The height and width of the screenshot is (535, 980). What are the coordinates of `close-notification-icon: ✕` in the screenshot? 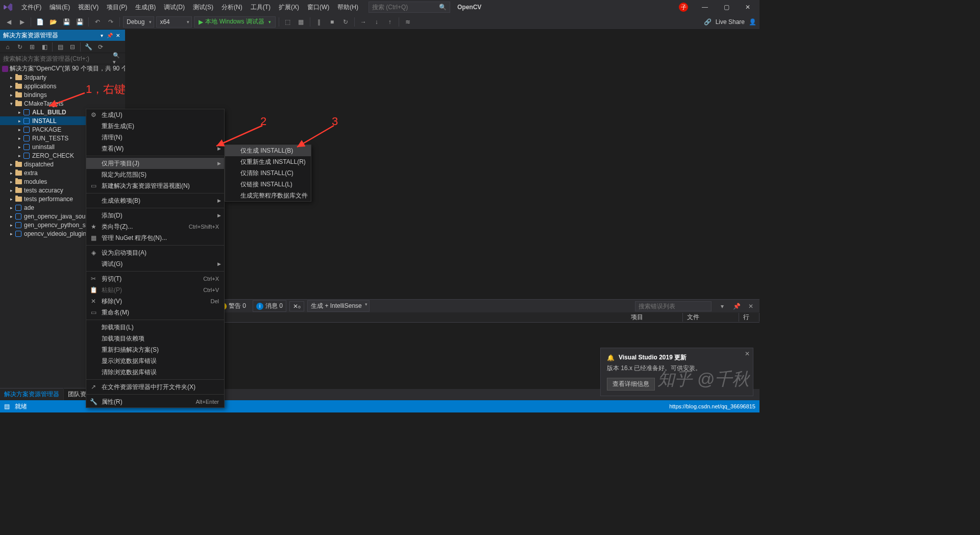 It's located at (747, 354).